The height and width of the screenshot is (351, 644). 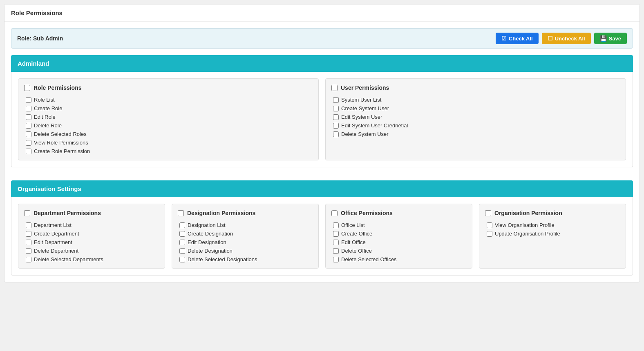 I want to click on perm-item-label-designation-permissions-0: Designation List, so click(x=207, y=225).